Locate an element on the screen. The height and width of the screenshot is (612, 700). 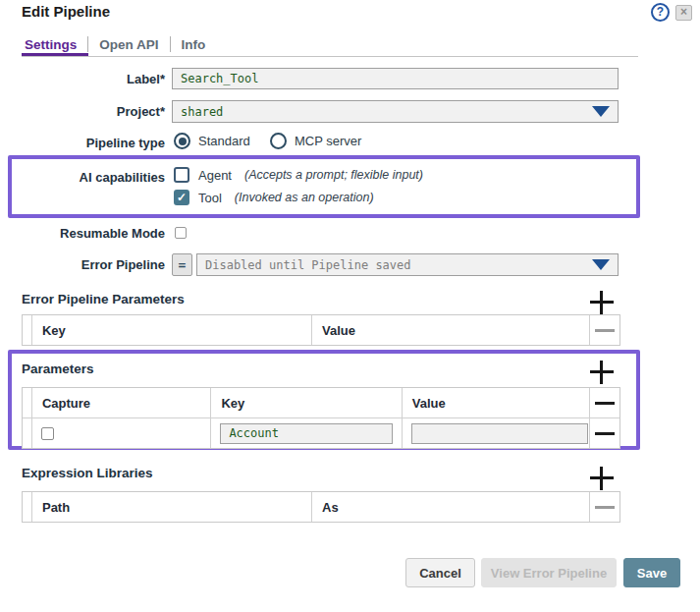
project-field-label: Project* is located at coordinates (86, 112).